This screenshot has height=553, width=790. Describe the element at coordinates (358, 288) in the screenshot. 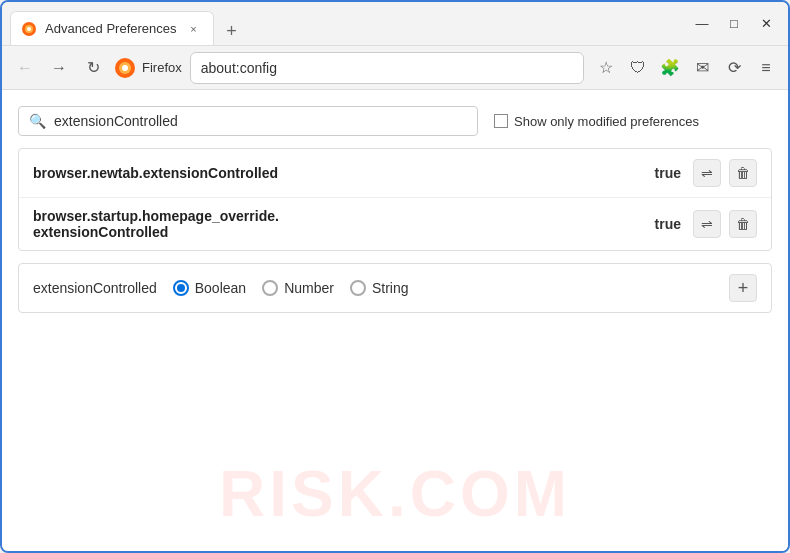

I see `string-radio-circle` at that location.